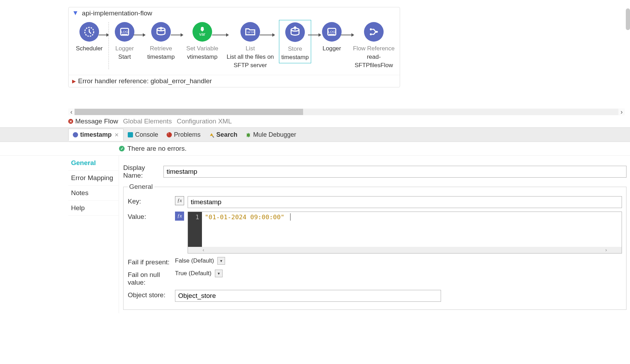 The height and width of the screenshot is (364, 630). What do you see at coordinates (332, 37) in the screenshot?
I see `flow-node-logger-end: LOG Logger` at bounding box center [332, 37].